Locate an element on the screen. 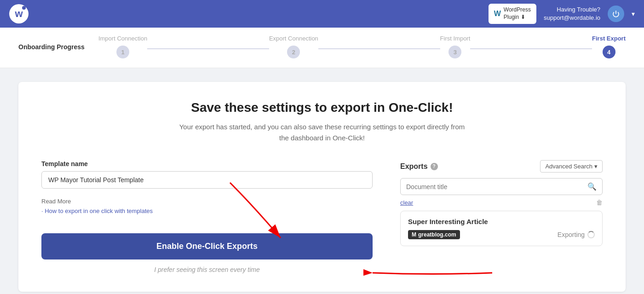  trouble-title: Having Trouble? is located at coordinates (572, 10).